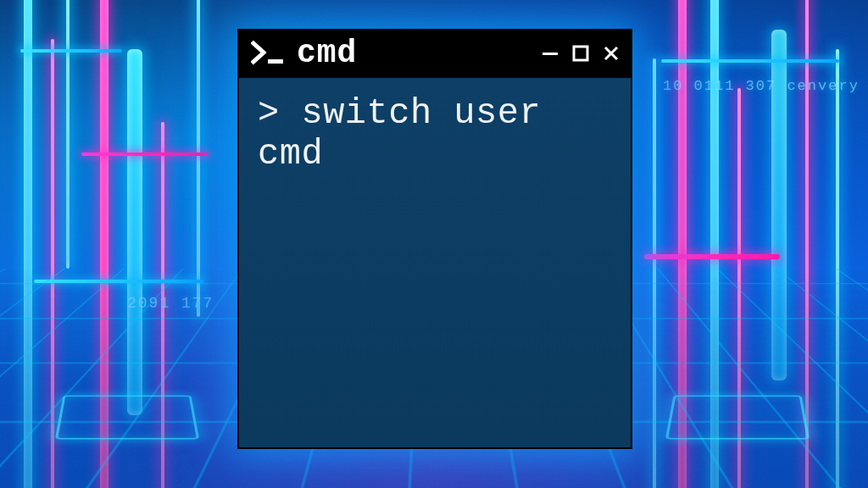  What do you see at coordinates (327, 53) in the screenshot?
I see `window-title: cmd` at bounding box center [327, 53].